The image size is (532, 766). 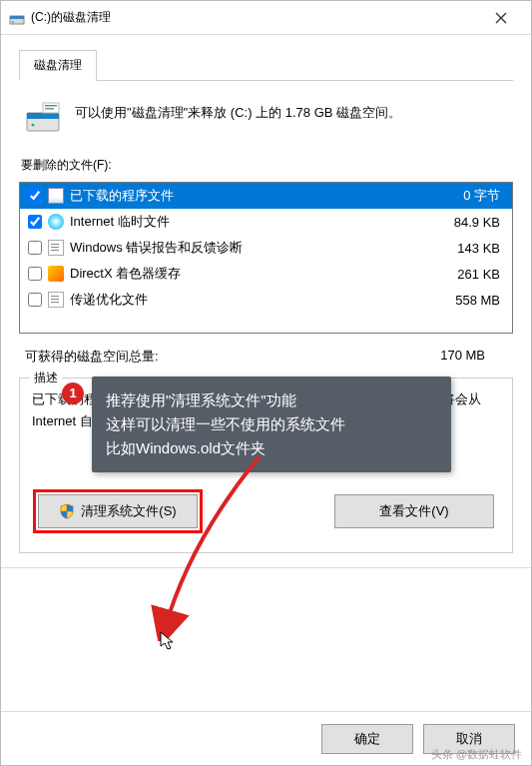 I want to click on file-name: Windows 错误报告和反馈诊断, so click(x=250, y=248).